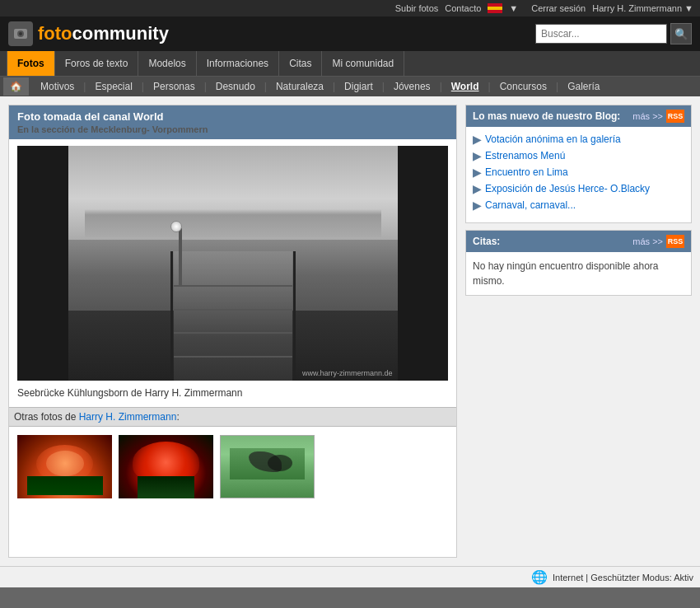 The image size is (700, 608). What do you see at coordinates (97, 63) in the screenshot?
I see `nav-foros: Foros de texto` at bounding box center [97, 63].